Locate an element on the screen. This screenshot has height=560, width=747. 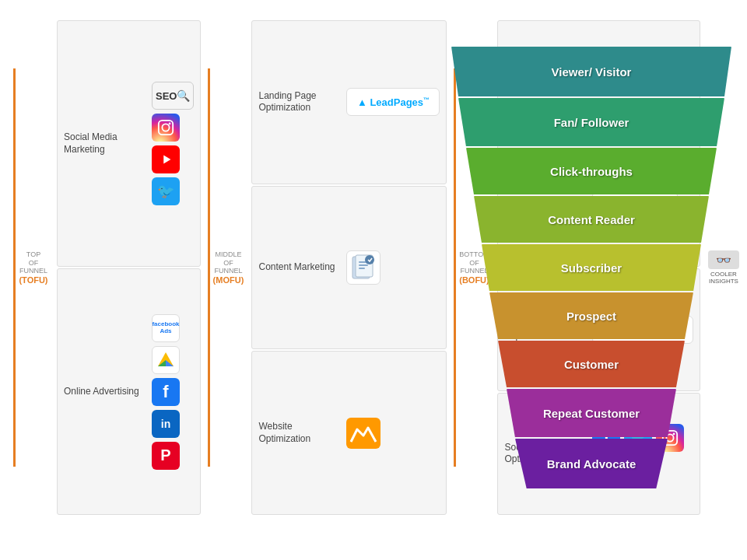
google-ads-icon is located at coordinates (166, 360).